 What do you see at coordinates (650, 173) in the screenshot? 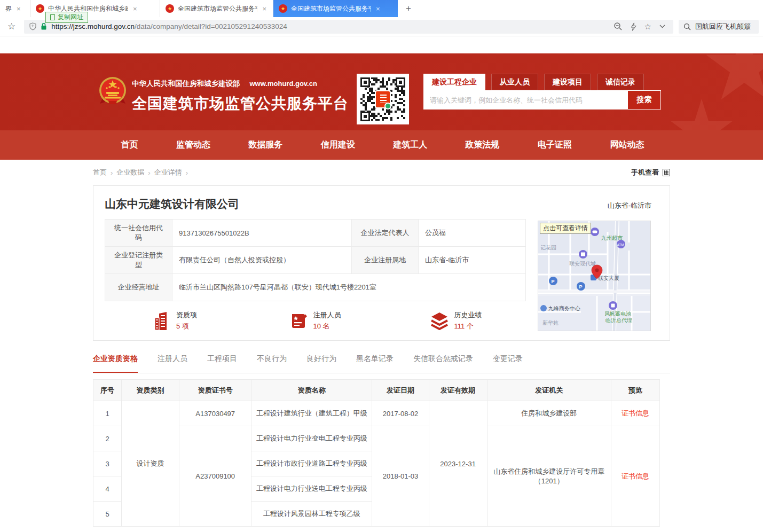
I see `mobile-view: 手机查看` at bounding box center [650, 173].